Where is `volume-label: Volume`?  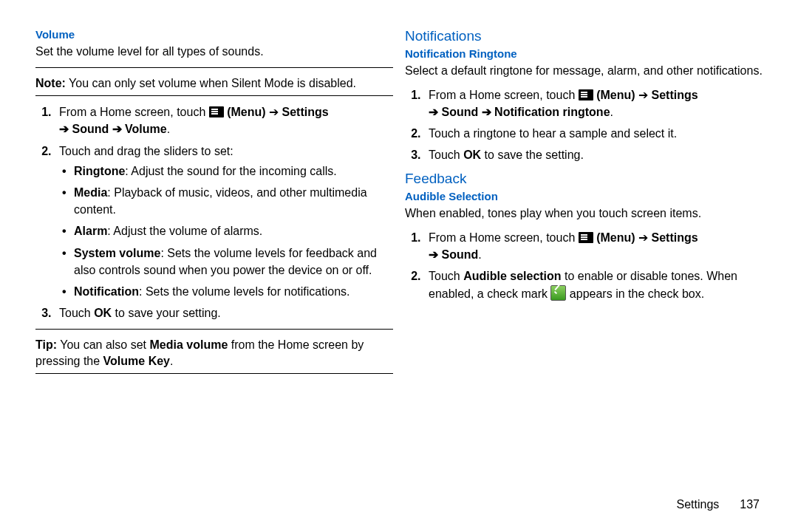
volume-label: Volume is located at coordinates (146, 129).